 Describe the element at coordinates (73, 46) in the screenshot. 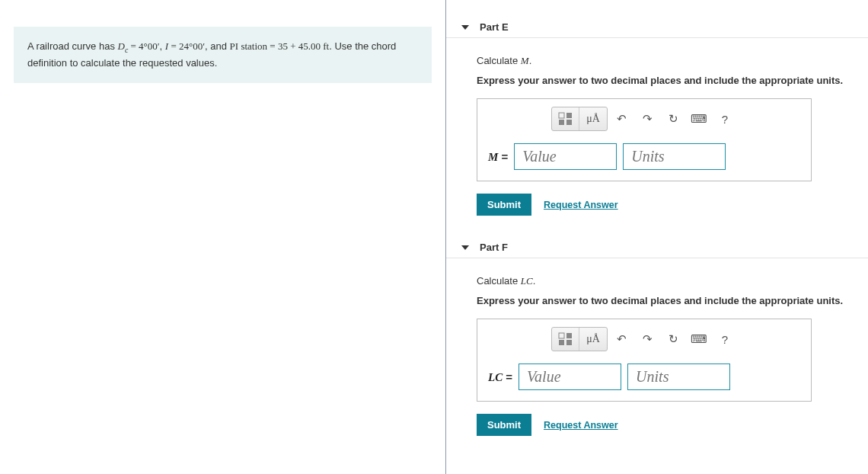

I see `problem-text: A railroad curve has` at that location.